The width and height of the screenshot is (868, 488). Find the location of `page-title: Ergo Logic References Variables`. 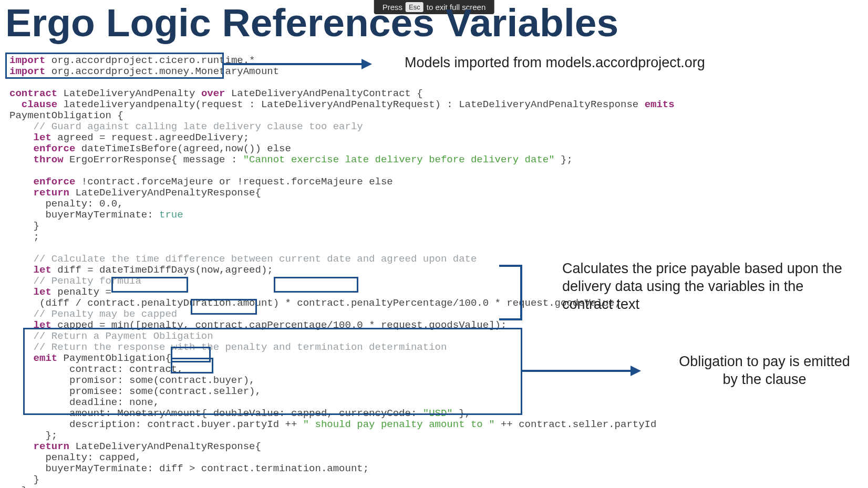

page-title: Ergo Logic References Variables is located at coordinates (312, 23).